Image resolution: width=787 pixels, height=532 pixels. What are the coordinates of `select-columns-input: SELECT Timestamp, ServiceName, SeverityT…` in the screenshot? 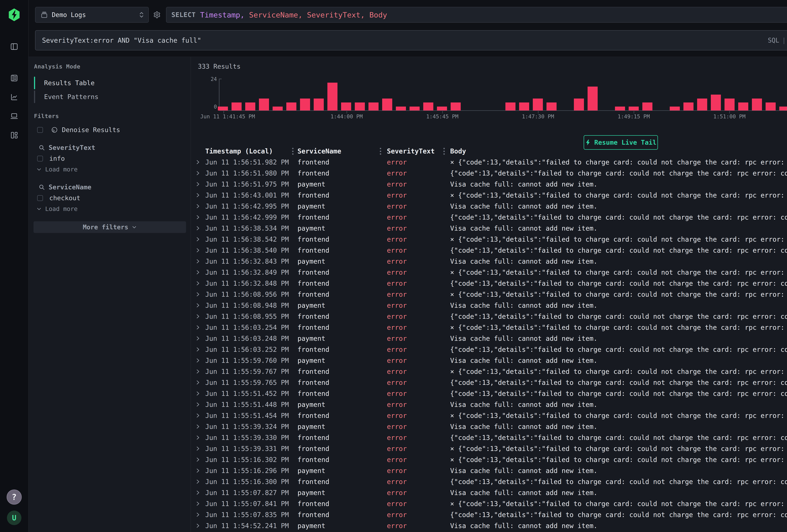 It's located at (476, 15).